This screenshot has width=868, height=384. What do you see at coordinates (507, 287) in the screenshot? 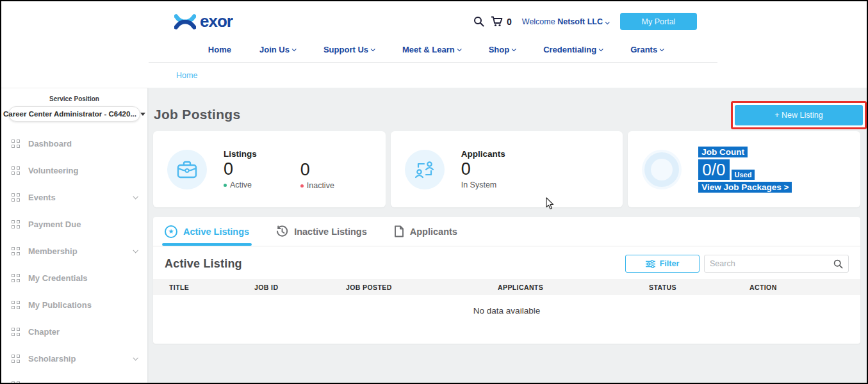
I see `table-header-row: TITLE JOB ID JOB POSTED APPLICANTS STATU…` at bounding box center [507, 287].